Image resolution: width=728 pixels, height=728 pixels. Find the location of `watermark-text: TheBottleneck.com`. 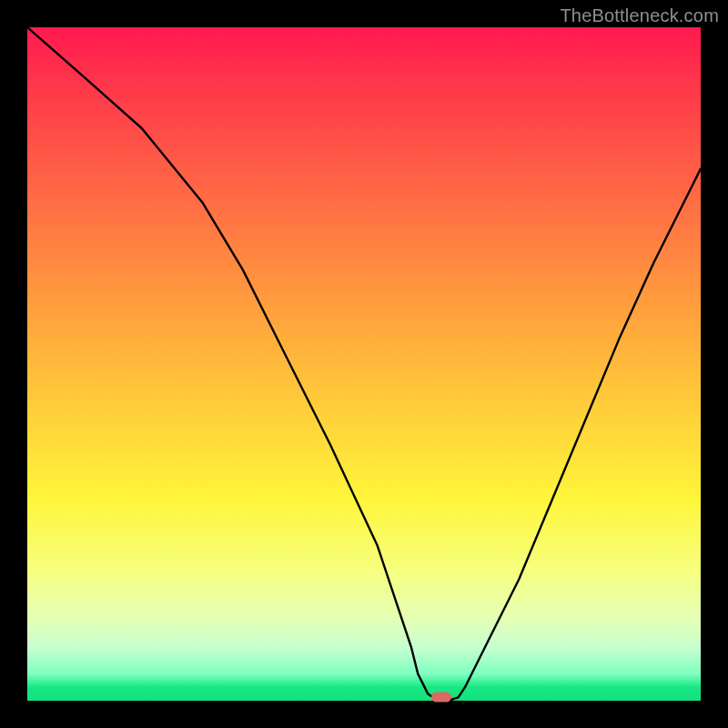

watermark-text: TheBottleneck.com is located at coordinates (639, 16).